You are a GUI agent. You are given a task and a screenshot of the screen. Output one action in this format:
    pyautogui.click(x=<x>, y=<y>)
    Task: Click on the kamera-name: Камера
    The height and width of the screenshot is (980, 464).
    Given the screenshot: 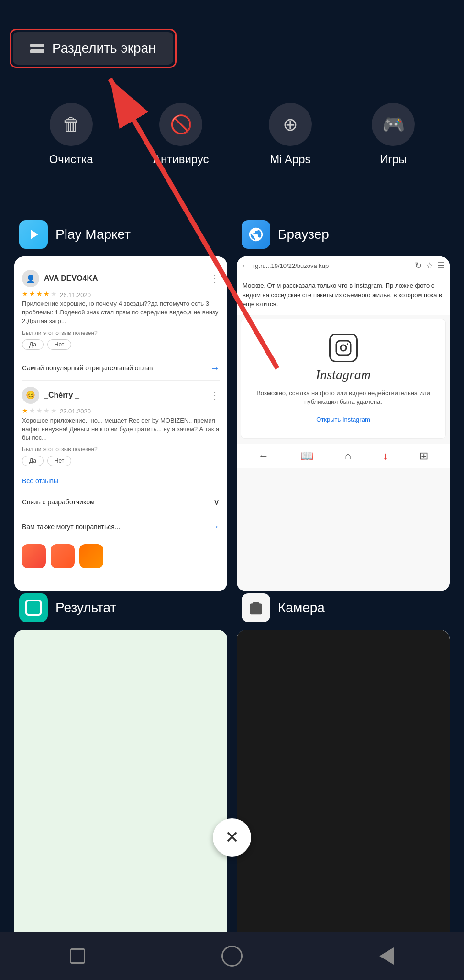 What is the action you would take?
    pyautogui.click(x=301, y=608)
    